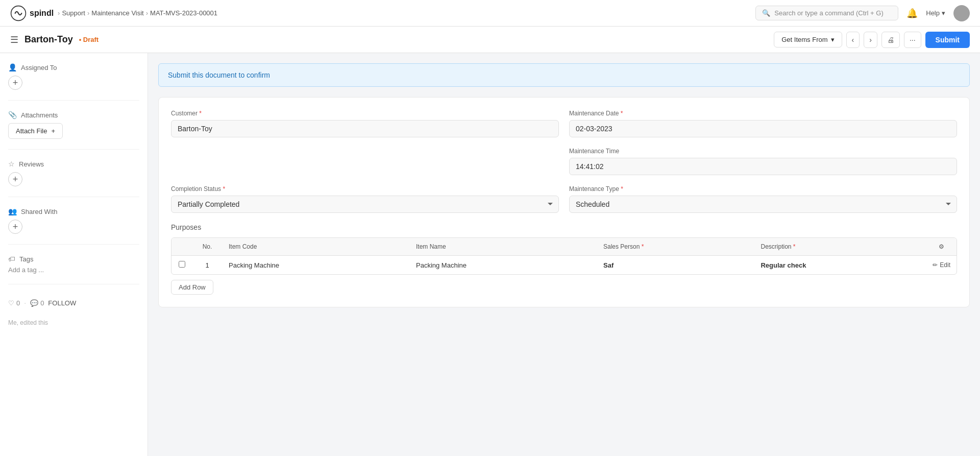 The image size is (980, 456). What do you see at coordinates (74, 173) in the screenshot?
I see `reviews-section: ☆ Reviews +` at bounding box center [74, 173].